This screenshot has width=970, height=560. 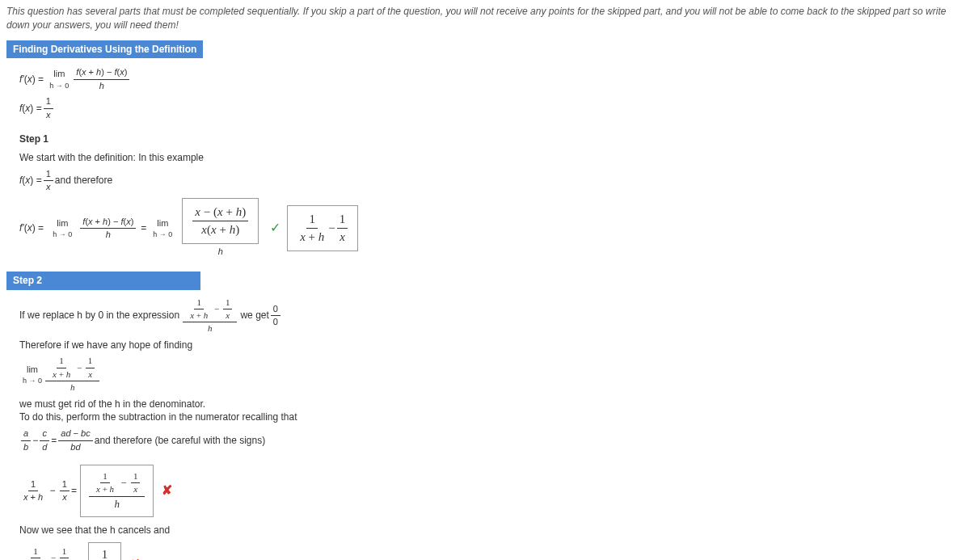 I want to click on step2-line4: To do this, perform the subtraction in t…, so click(x=491, y=417).